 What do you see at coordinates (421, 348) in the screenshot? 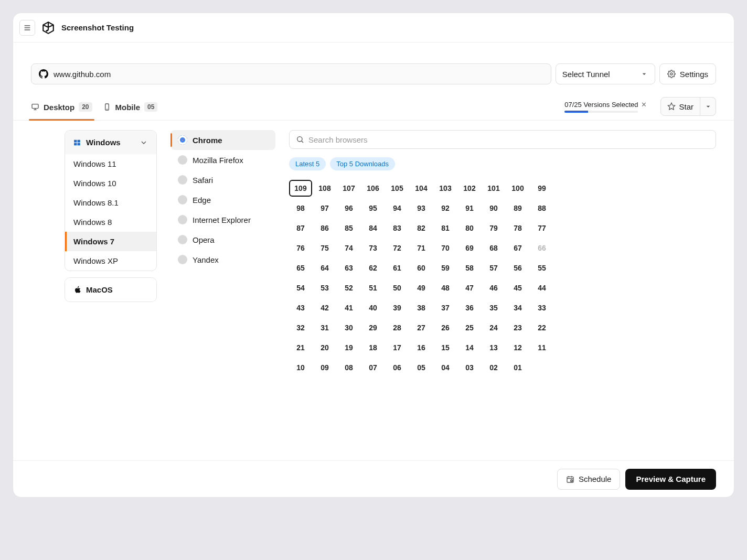
I see `version-button: 16` at bounding box center [421, 348].